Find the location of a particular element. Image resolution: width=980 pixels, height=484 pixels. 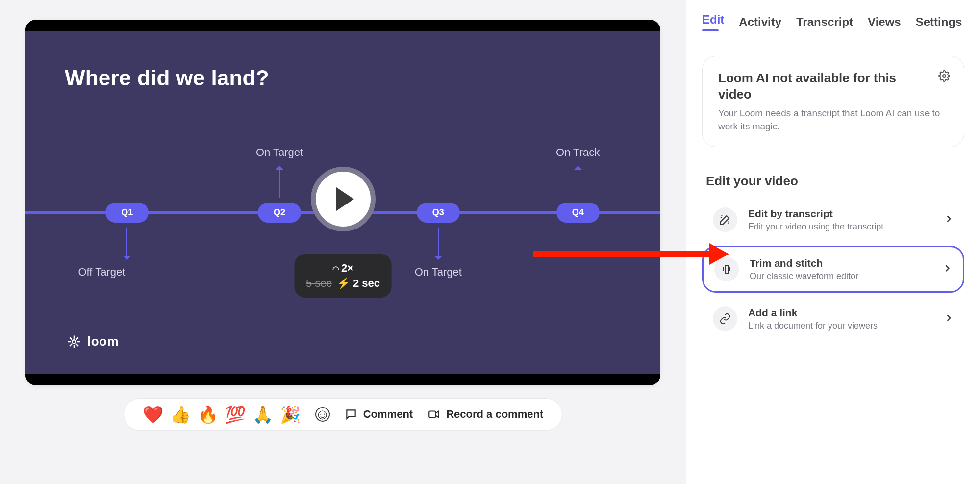

speed-old: 5 sec is located at coordinates (319, 283).